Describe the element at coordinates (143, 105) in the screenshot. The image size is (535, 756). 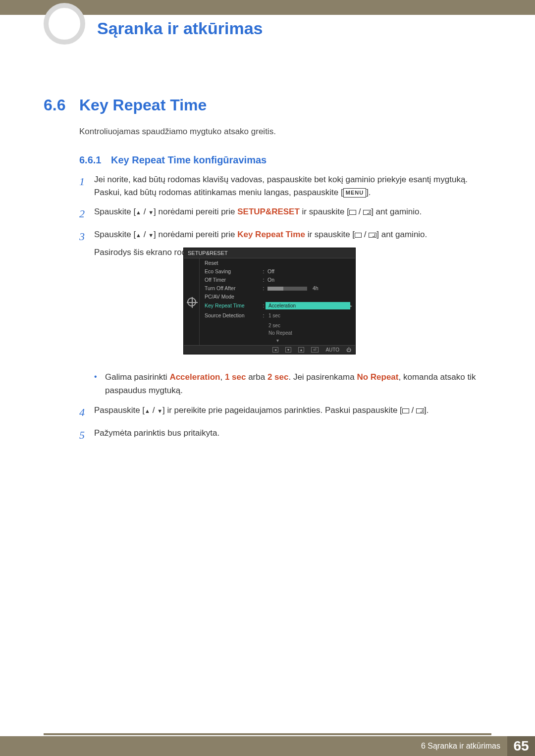
I see `section-title: Key Repeat Time` at that location.